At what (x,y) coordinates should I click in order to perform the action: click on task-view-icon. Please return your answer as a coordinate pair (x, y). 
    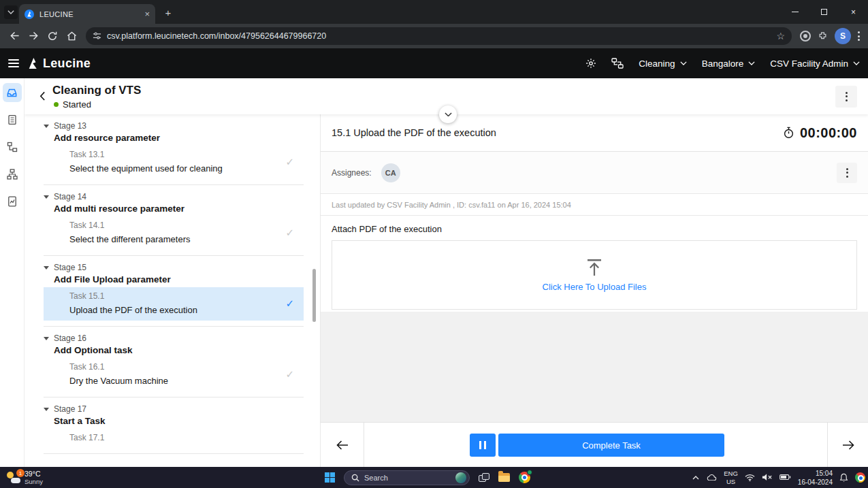
    Looking at the image, I should click on (484, 478).